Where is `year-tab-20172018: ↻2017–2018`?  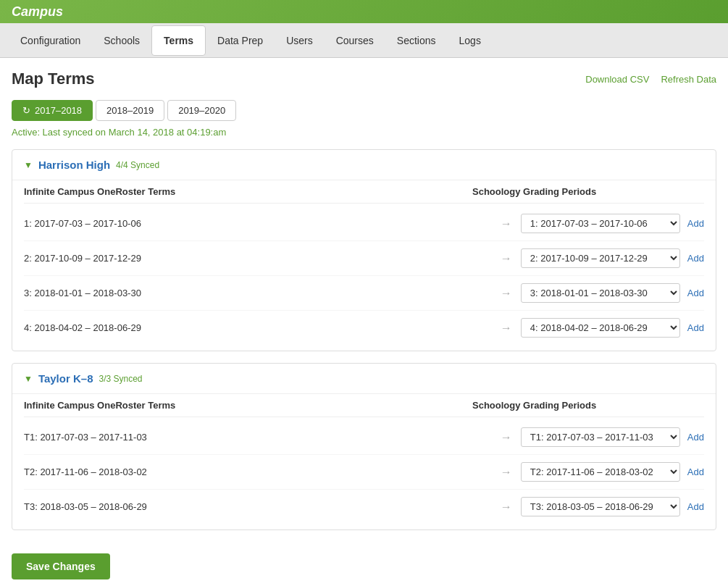 year-tab-20172018: ↻2017–2018 is located at coordinates (52, 110).